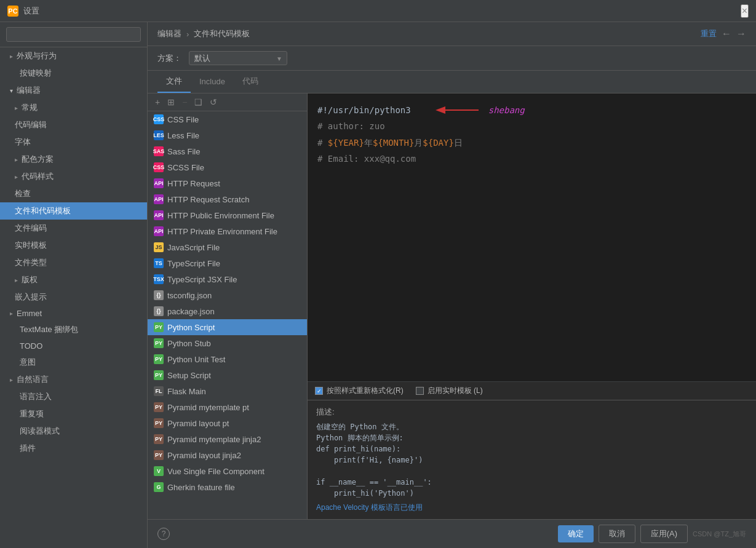 The image size is (756, 548). I want to click on back-button: ←, so click(726, 34).